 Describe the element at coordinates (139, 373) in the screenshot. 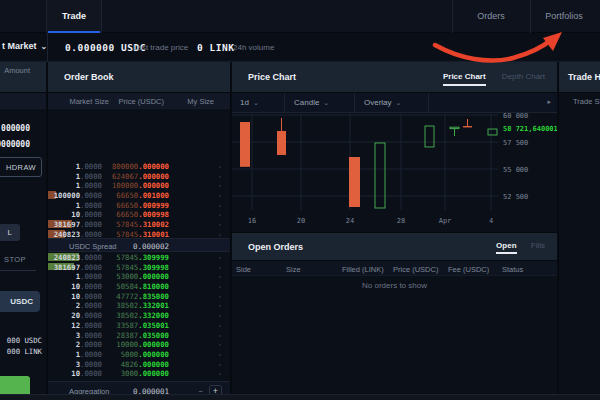

I see `bid-row: 10.00003000.000000-` at that location.